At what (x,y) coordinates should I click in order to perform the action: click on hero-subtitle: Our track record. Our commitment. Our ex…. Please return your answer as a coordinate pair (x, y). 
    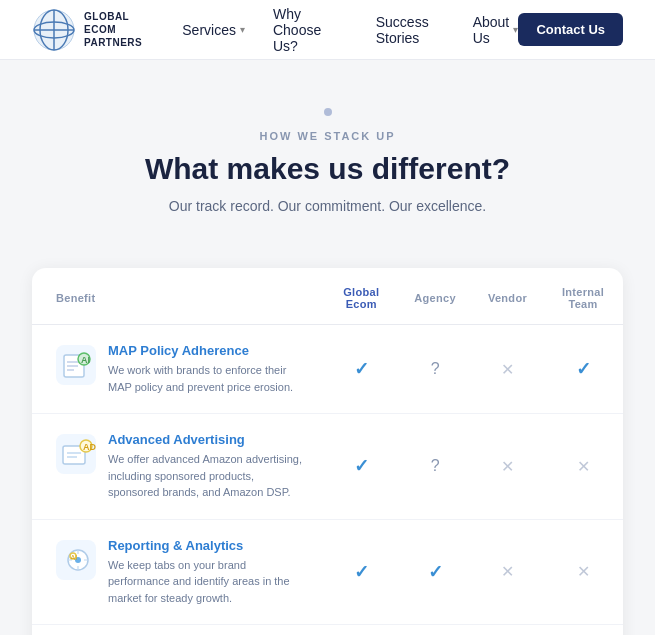
    Looking at the image, I should click on (328, 206).